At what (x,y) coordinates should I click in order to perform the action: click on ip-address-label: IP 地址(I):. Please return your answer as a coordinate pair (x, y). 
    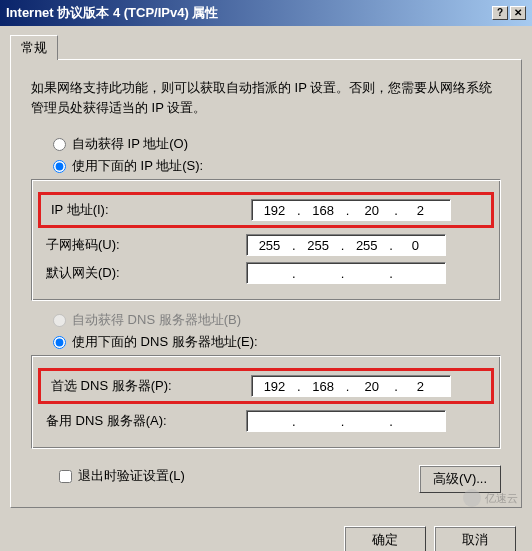
    Looking at the image, I should click on (151, 210).